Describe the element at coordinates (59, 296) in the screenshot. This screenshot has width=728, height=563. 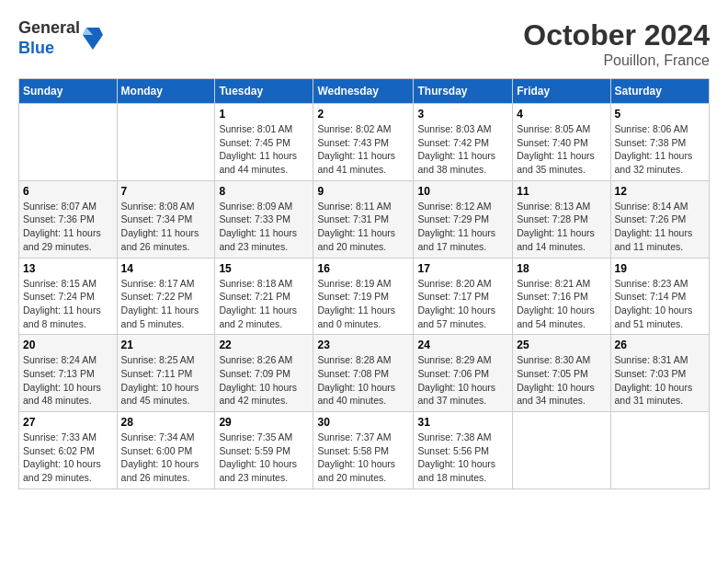
I see `sunset: Sunset: 7:24 PM` at that location.